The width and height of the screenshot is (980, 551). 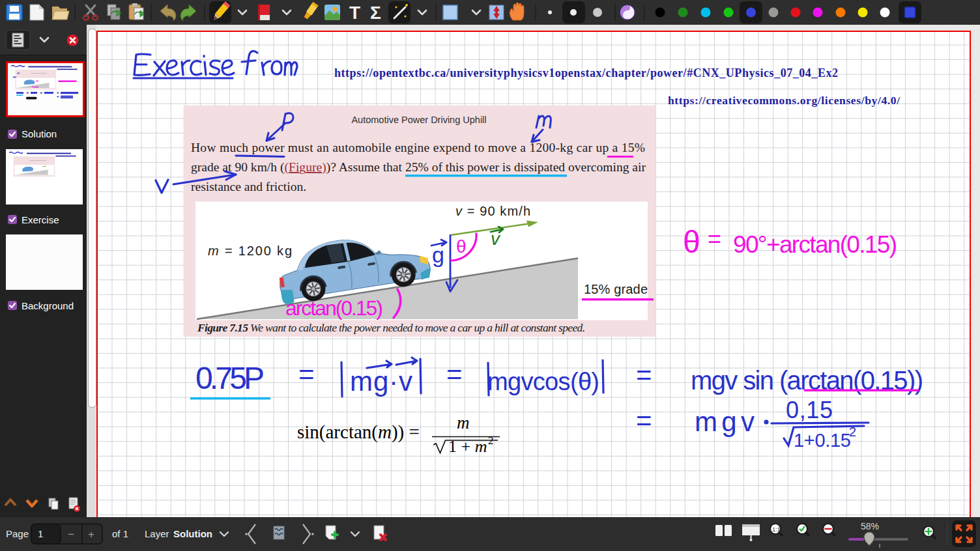 What do you see at coordinates (120, 534) in the screenshot?
I see `svg-text: of 1` at bounding box center [120, 534].